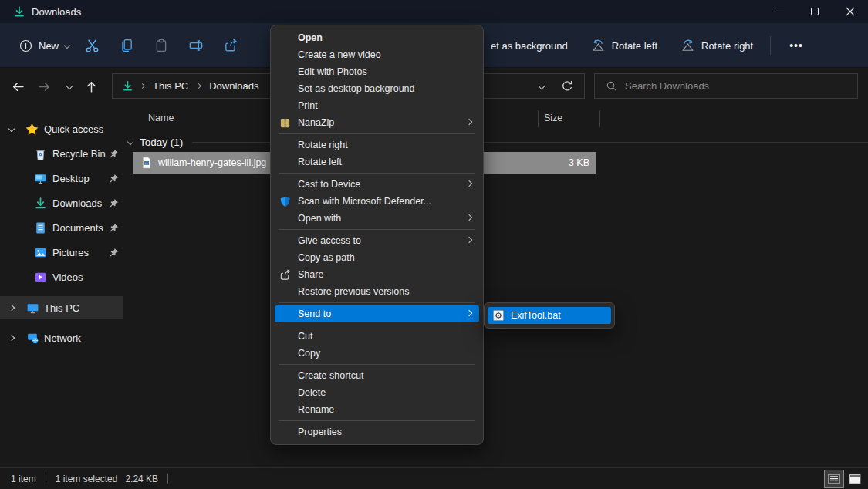  What do you see at coordinates (127, 46) in the screenshot?
I see `copy-button` at bounding box center [127, 46].